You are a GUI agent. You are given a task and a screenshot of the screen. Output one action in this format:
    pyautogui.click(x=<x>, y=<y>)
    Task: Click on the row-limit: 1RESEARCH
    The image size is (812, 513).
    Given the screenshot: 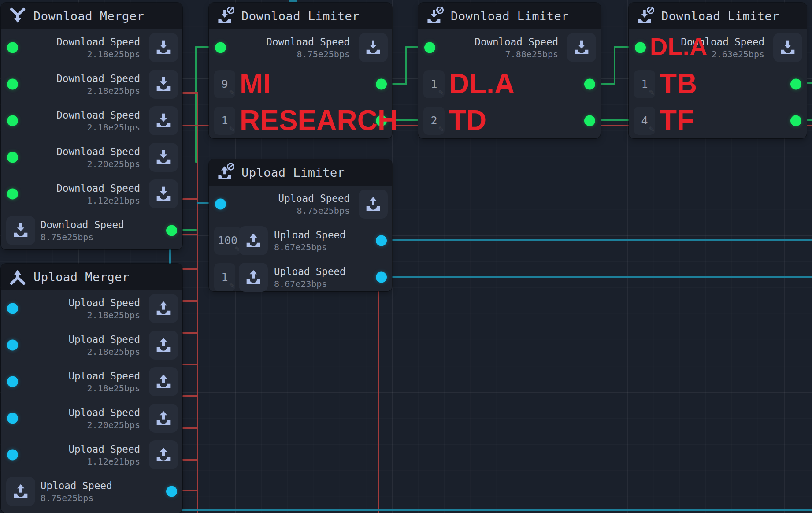 What is the action you would take?
    pyautogui.click(x=300, y=121)
    